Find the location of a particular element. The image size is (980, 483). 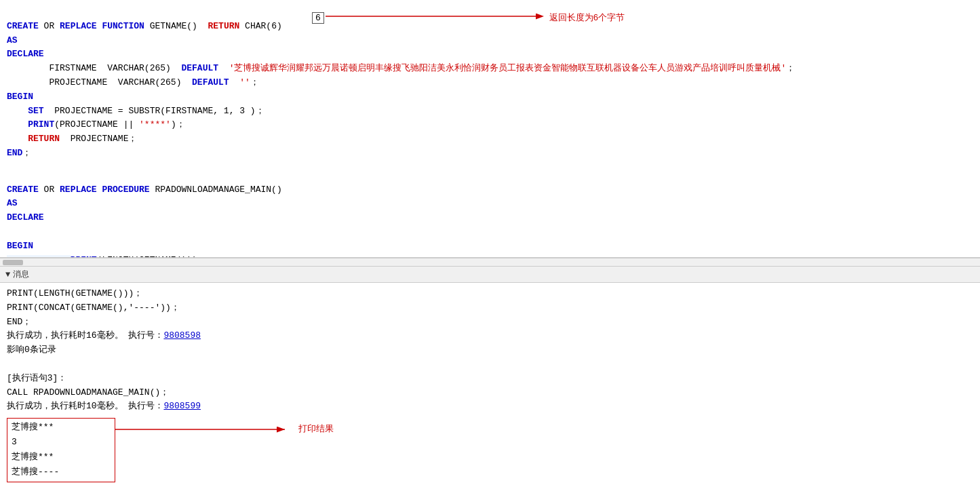

print-annotation-arrow: 打印结果 is located at coordinates (224, 429).